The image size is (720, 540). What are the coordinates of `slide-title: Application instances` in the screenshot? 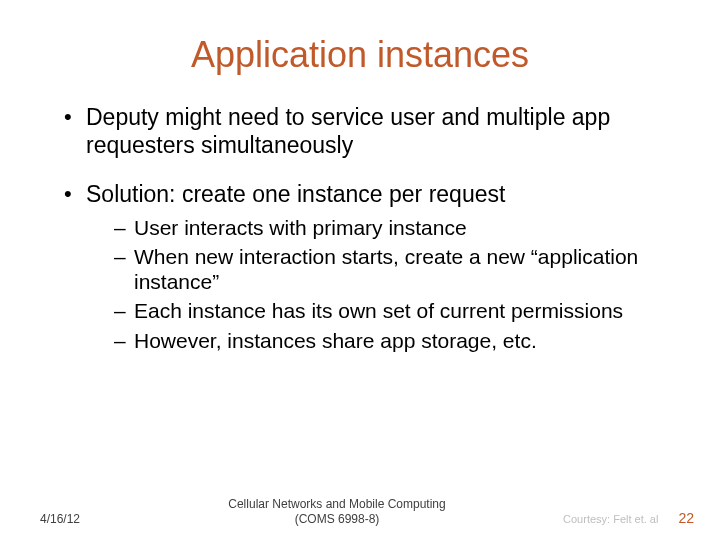 It's located at (360, 55).